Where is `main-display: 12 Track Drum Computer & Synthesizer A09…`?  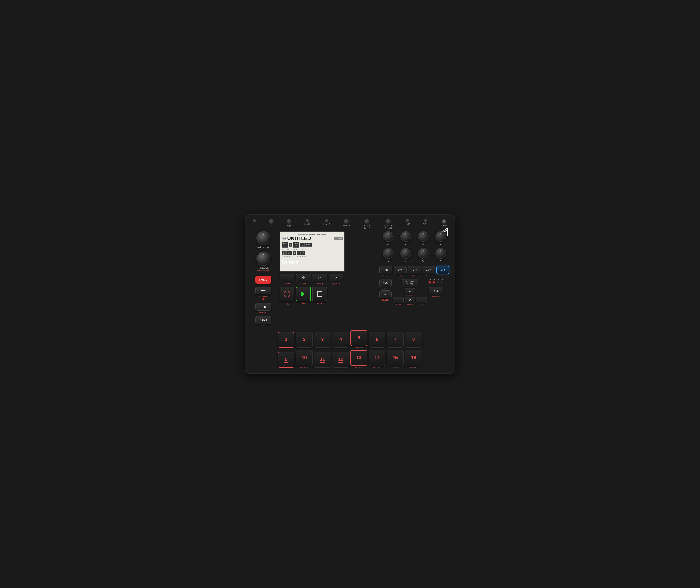 main-display: 12 Track Drum Computer & Synthesizer A09… is located at coordinates (312, 251).